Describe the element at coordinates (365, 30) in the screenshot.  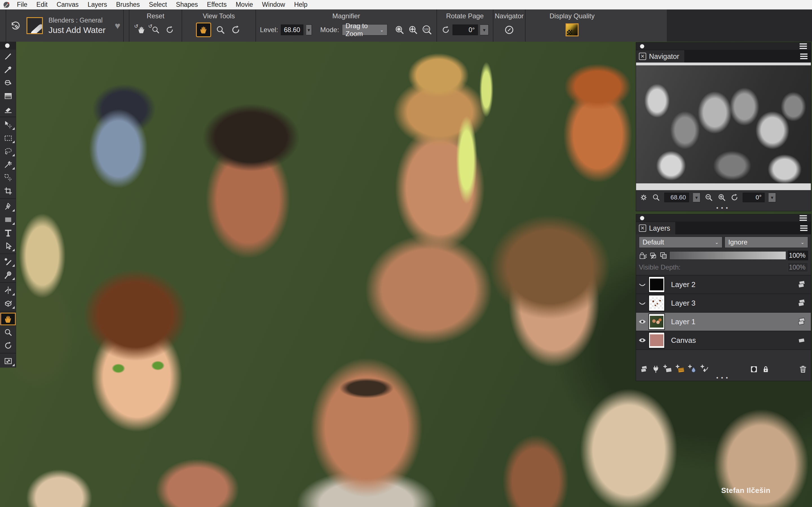
I see `zoom-mode-select: Drag to Zoom⌄` at that location.